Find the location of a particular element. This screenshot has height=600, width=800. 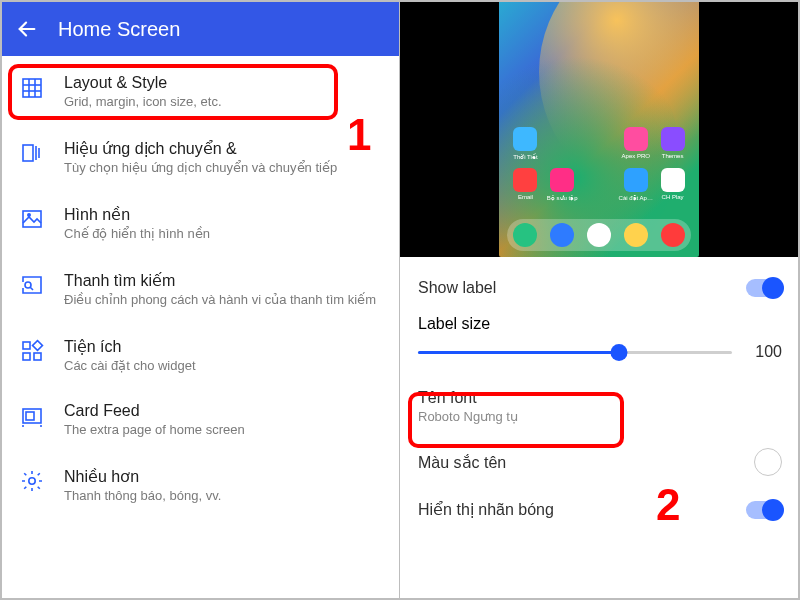

item-layout-style: Layout & StyleGrid, margin, icon size, e… is located at coordinates (200, 92).